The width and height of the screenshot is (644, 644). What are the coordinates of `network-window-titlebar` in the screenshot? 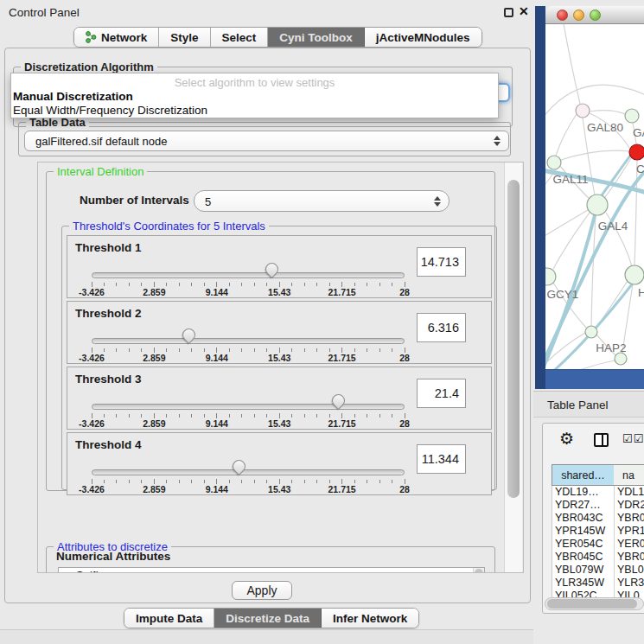 It's located at (595, 16).